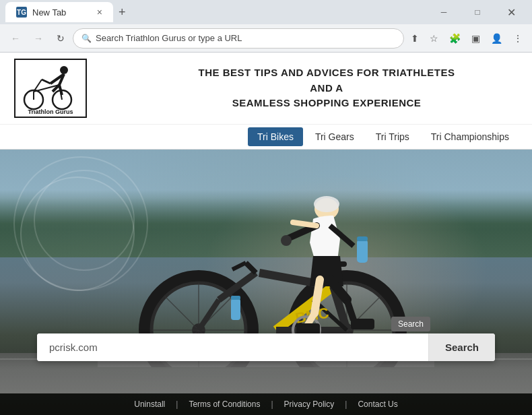 The height and width of the screenshot is (415, 532). I want to click on search-button: Search, so click(462, 348).